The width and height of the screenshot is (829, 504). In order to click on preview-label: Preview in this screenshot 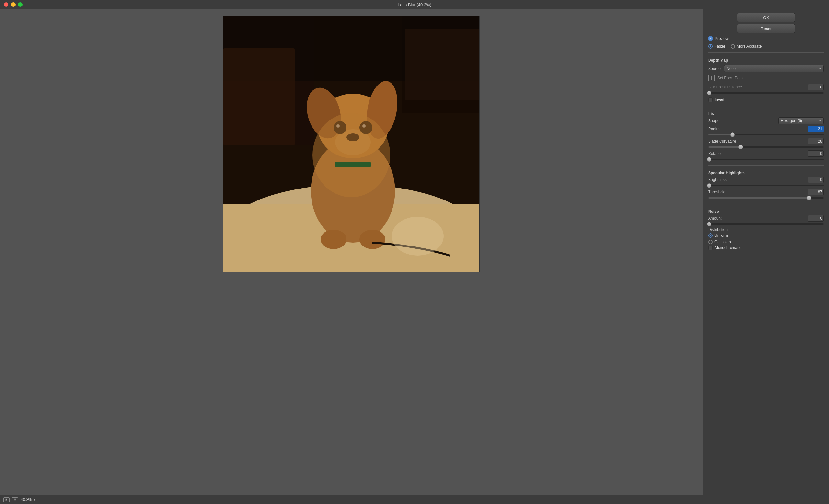, I will do `click(722, 38)`.